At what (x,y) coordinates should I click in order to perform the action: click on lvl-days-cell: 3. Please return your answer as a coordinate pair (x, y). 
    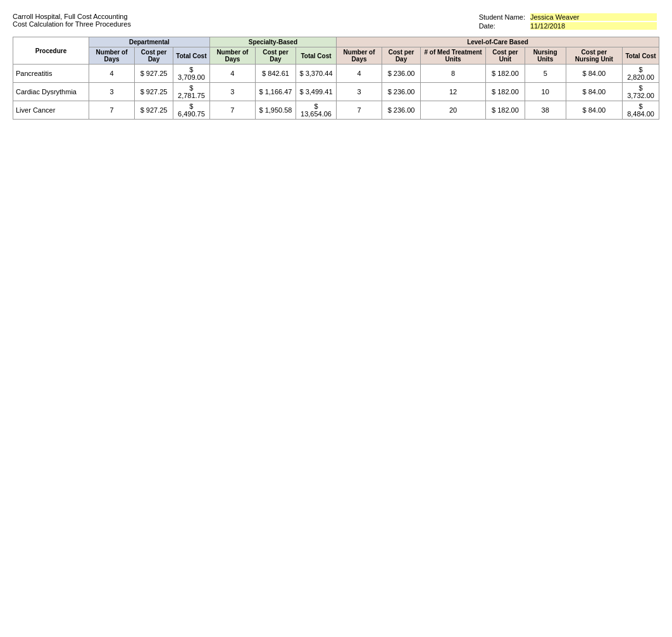
    Looking at the image, I should click on (359, 92).